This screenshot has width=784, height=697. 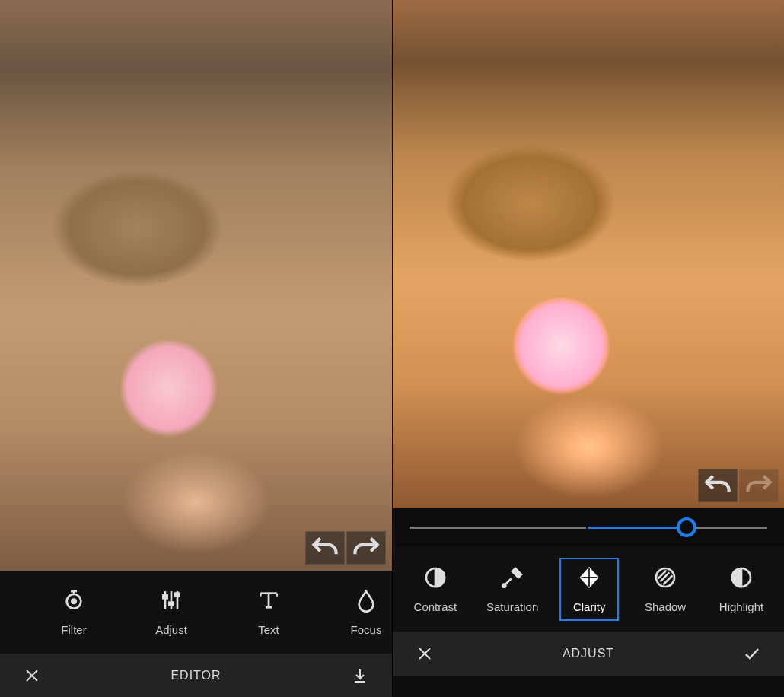 I want to click on check-icon, so click(x=752, y=654).